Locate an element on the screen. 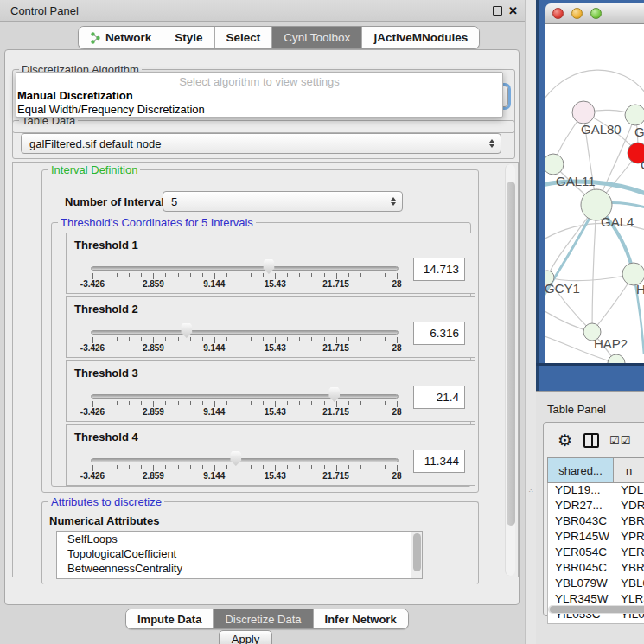 This screenshot has width=644, height=644. table-cell: YDL1 is located at coordinates (629, 491).